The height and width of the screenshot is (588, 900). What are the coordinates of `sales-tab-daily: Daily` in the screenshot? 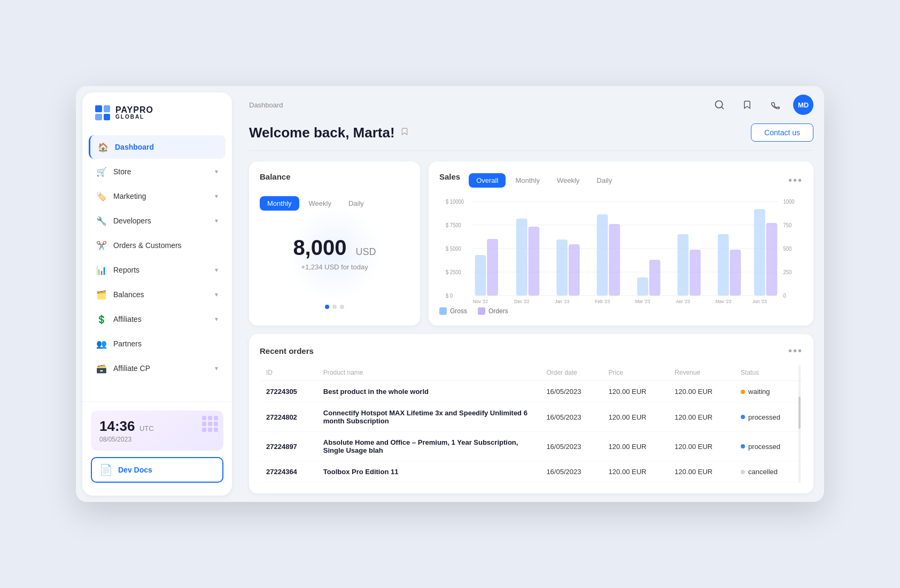 It's located at (604, 181).